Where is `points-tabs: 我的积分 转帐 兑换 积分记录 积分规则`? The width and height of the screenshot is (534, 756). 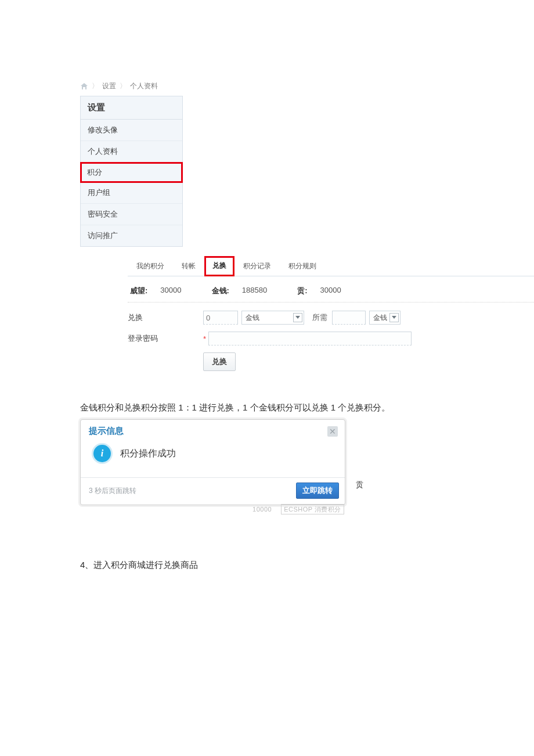
points-tabs: 我的积分 转帐 兑换 积分记录 积分规则 is located at coordinates (331, 266).